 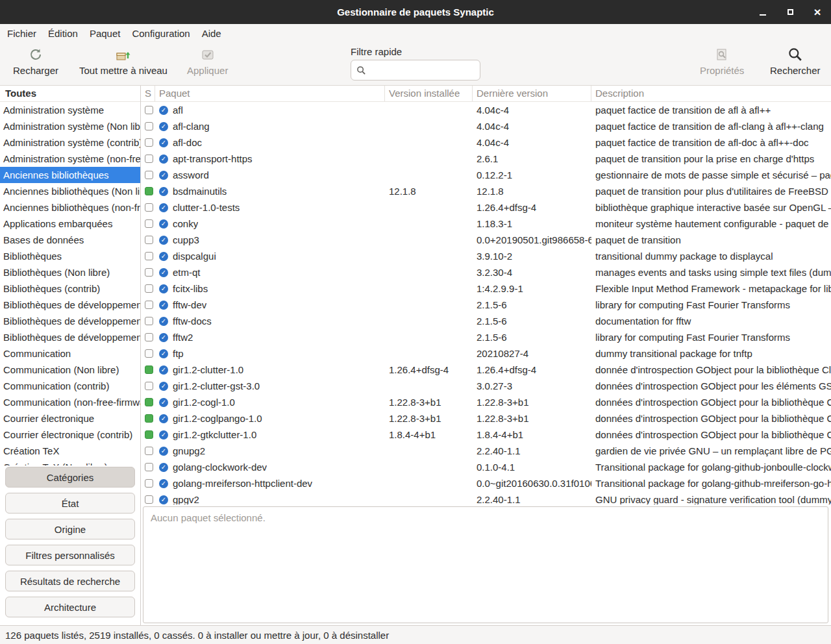 What do you see at coordinates (486, 126) in the screenshot?
I see `table-row: ✓afl-clang4.04c-4paquet factice de trans…` at bounding box center [486, 126].